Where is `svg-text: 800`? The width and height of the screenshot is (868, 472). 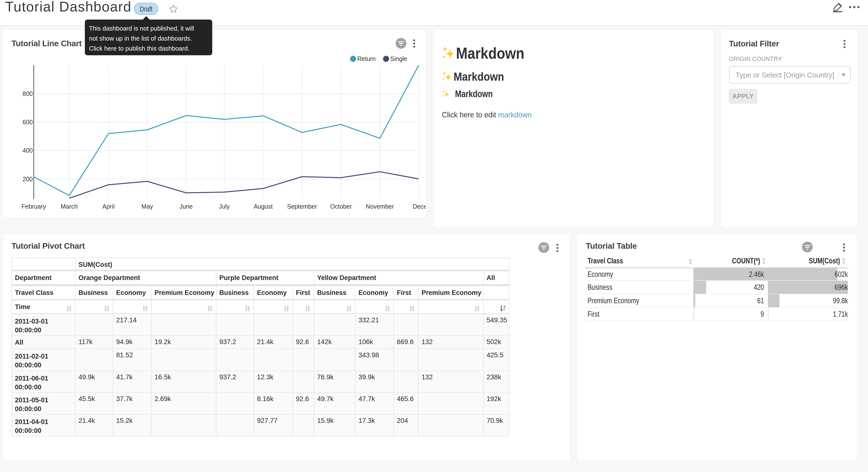
svg-text: 800 is located at coordinates (28, 94).